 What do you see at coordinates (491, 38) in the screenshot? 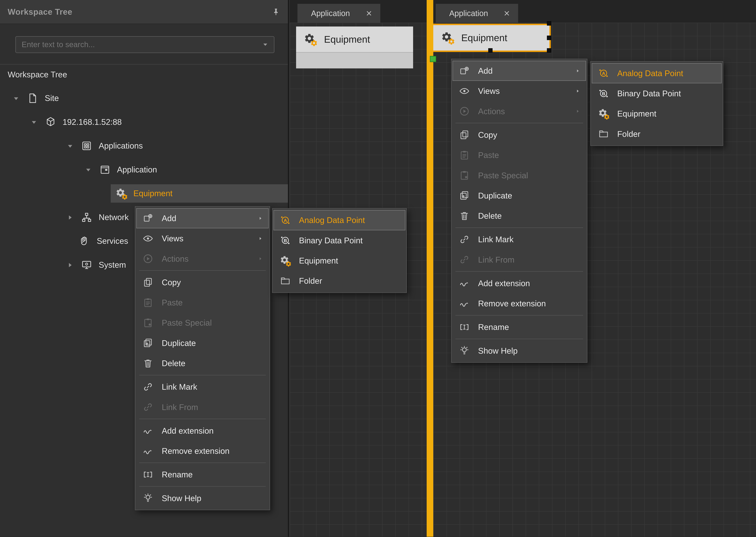
I see `equipment-widget-header: Equipment` at bounding box center [491, 38].